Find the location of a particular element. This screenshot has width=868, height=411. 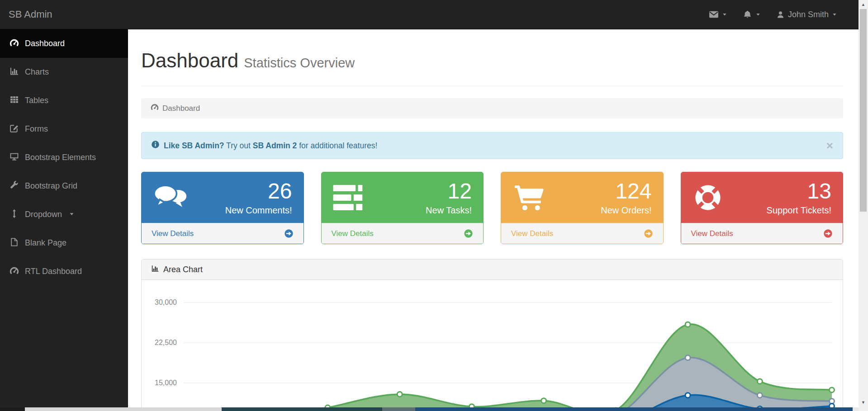

scroll-down-button: ▼ is located at coordinates (863, 402).